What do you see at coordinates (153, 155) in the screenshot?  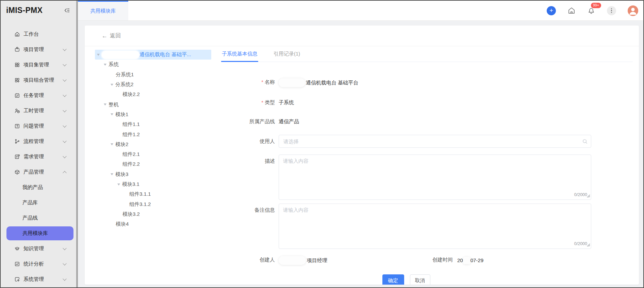 I see `tree-node-component-2-1: 组件2.1` at bounding box center [153, 155].